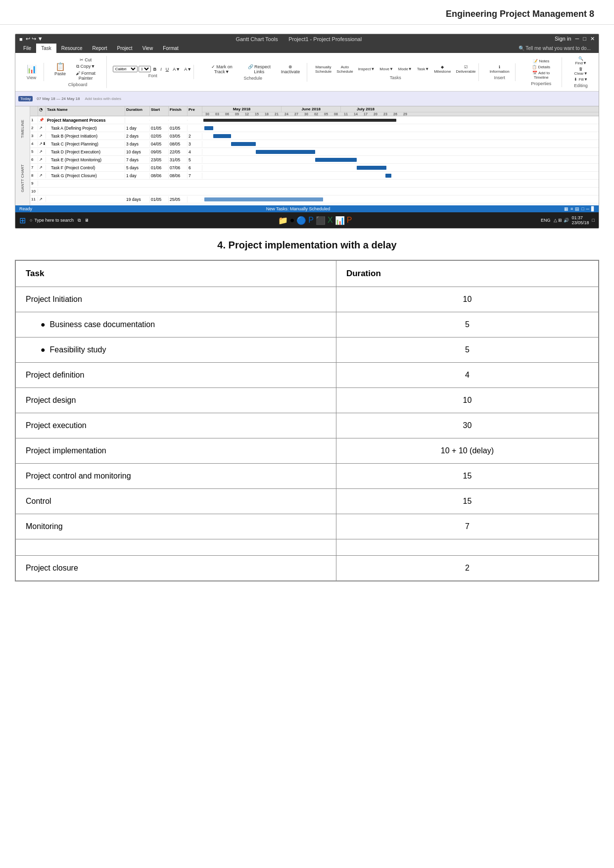 The image size is (614, 868). Describe the element at coordinates (577, 209) in the screenshot. I see `view-button-3: ▤` at that location.